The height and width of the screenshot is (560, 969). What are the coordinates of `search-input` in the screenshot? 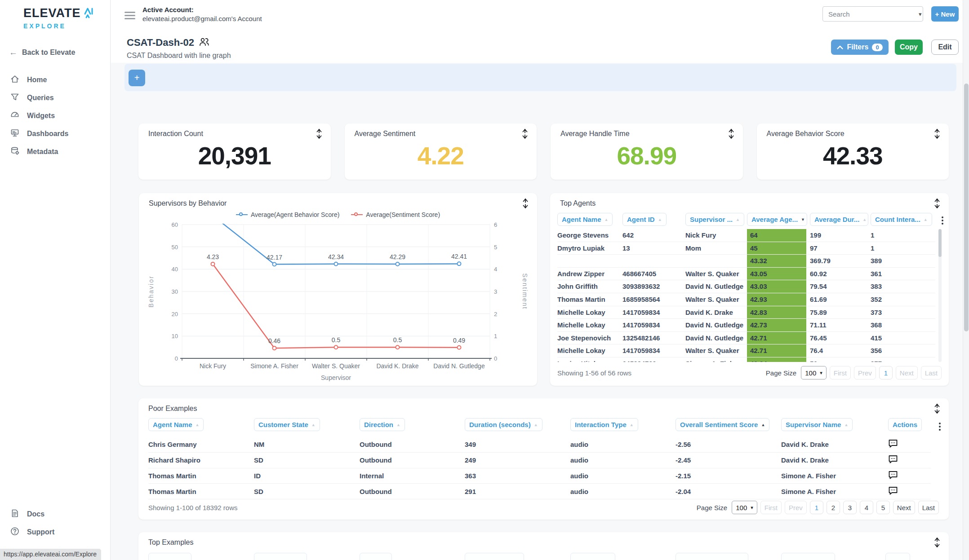 It's located at (873, 14).